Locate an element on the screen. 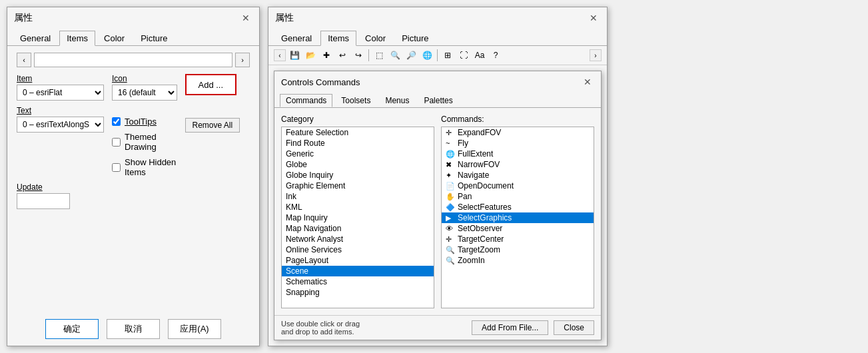 This screenshot has width=868, height=353. cc-titlebar: Controls Commands ✕ is located at coordinates (438, 81).